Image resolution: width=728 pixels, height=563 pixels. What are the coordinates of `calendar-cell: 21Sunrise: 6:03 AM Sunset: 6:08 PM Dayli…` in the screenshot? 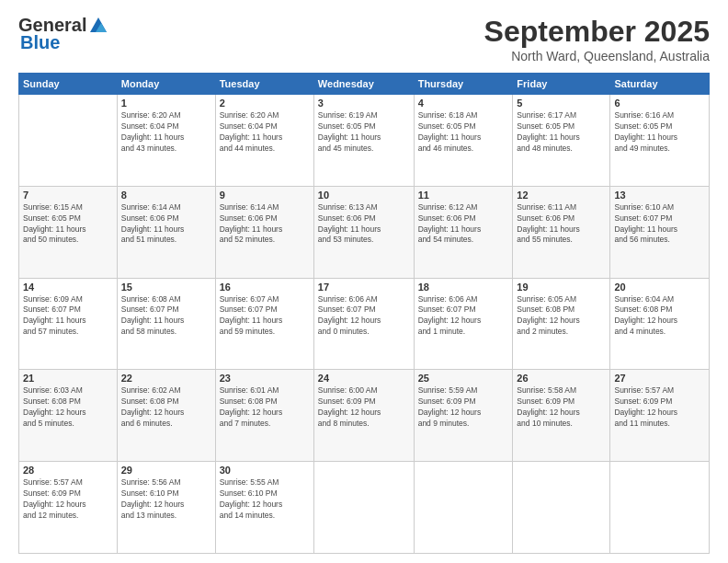 It's located at (68, 416).